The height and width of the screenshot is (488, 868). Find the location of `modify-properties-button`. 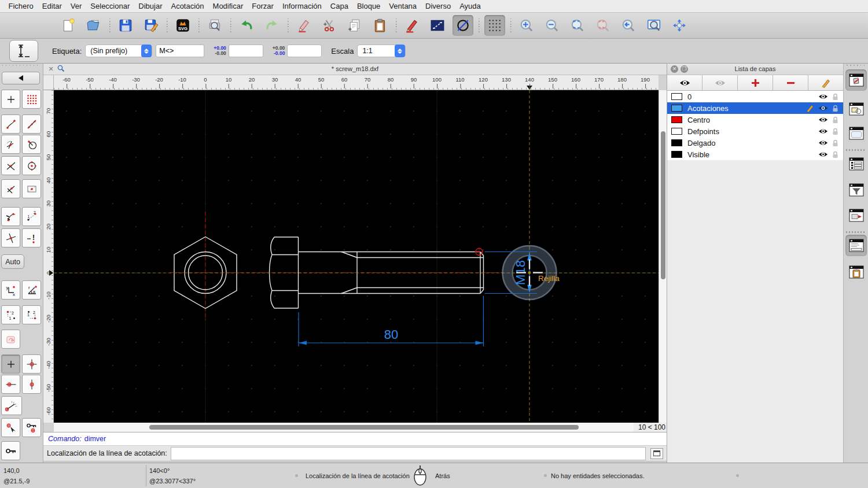

modify-properties-button is located at coordinates (437, 25).